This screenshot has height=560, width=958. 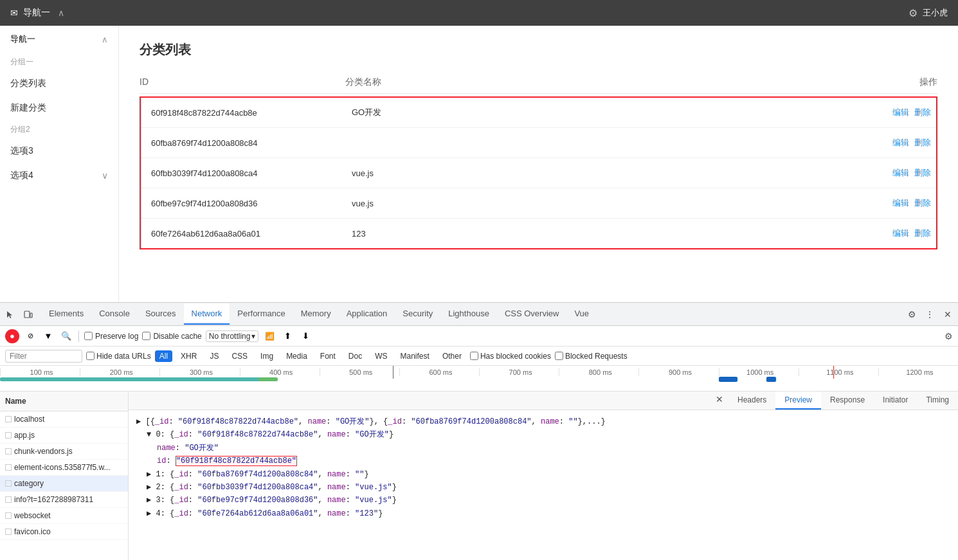 What do you see at coordinates (912, 314) in the screenshot?
I see `devtools-settings-icon: ⚙` at bounding box center [912, 314].